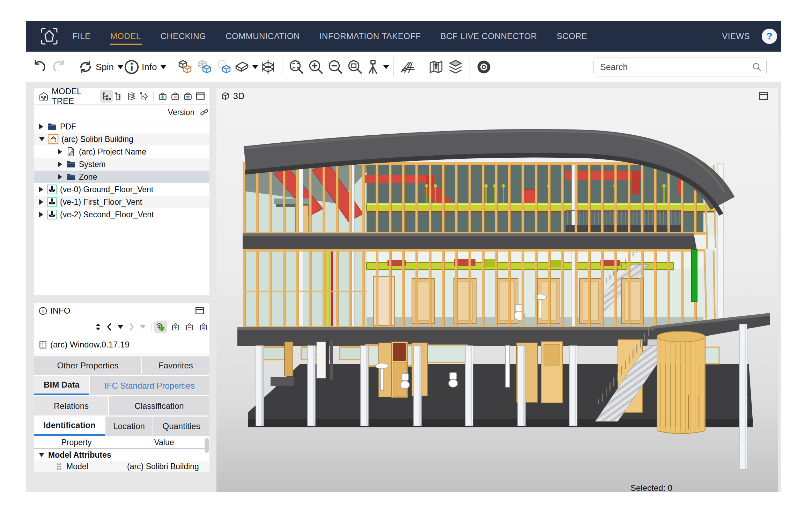 The height and width of the screenshot is (517, 812). Describe the element at coordinates (39, 67) in the screenshot. I see `undo-button` at that location.